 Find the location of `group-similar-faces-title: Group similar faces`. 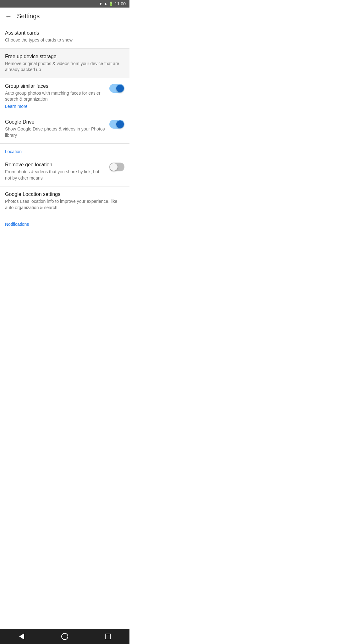

group-similar-faces-title: Group similar faces is located at coordinates (55, 86).